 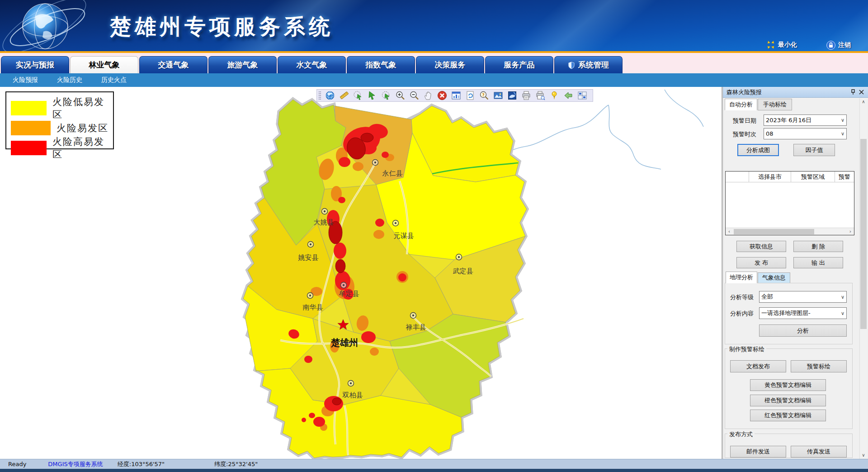 I want to click on factor-value-button: 因子值, so click(x=814, y=150).